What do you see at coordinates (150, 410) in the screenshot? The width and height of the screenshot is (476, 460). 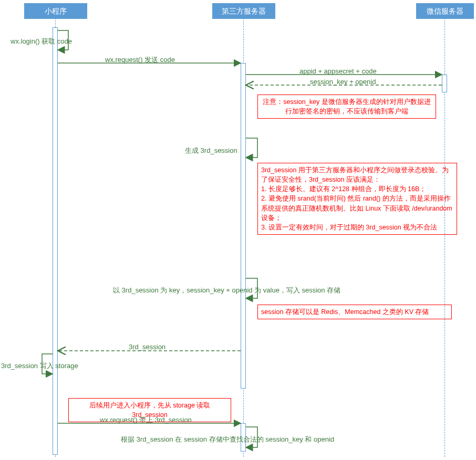 I see `note-later-login: 后续用户进入小程序，先从 storage 读取 3rd_session` at bounding box center [150, 410].